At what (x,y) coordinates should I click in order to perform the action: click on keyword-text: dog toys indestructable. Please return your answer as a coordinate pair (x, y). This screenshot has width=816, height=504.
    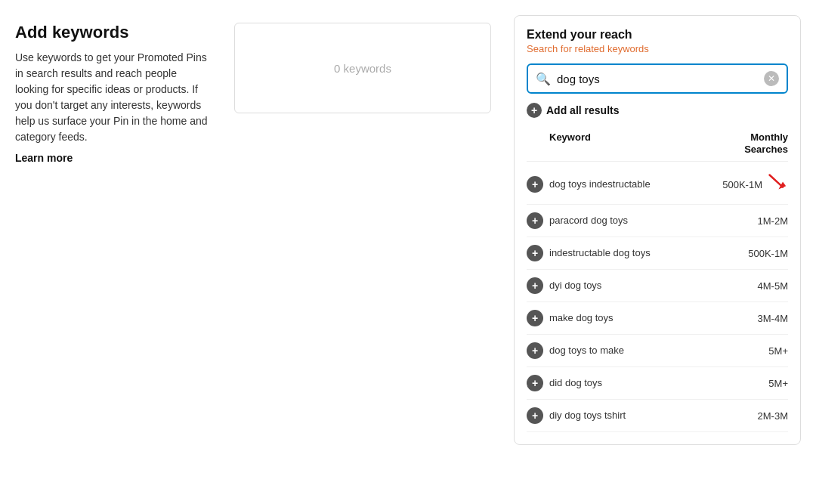
    Looking at the image, I should click on (600, 184).